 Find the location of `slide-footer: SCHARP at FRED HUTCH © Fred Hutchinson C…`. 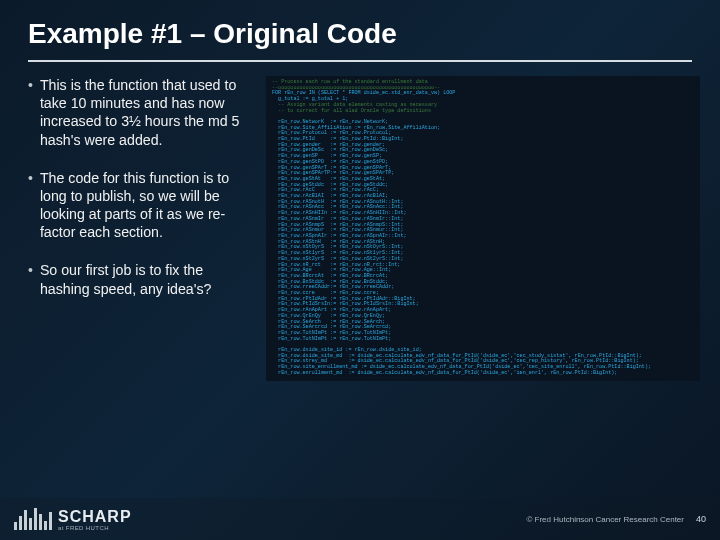

slide-footer: SCHARP at FRED HUTCH © Fred Hutchinson C… is located at coordinates (360, 519).